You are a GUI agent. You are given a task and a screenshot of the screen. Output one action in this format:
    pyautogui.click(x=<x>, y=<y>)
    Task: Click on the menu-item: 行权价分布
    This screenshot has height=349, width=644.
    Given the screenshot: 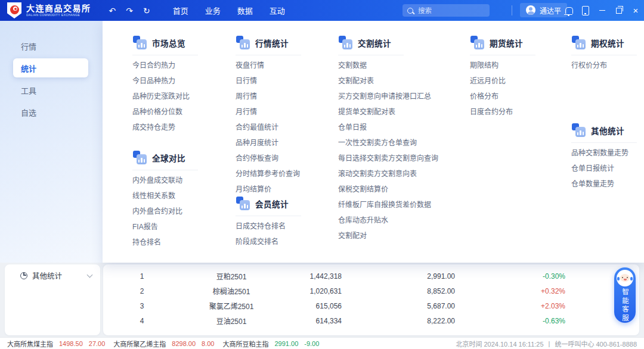 What is the action you would take?
    pyautogui.click(x=604, y=66)
    